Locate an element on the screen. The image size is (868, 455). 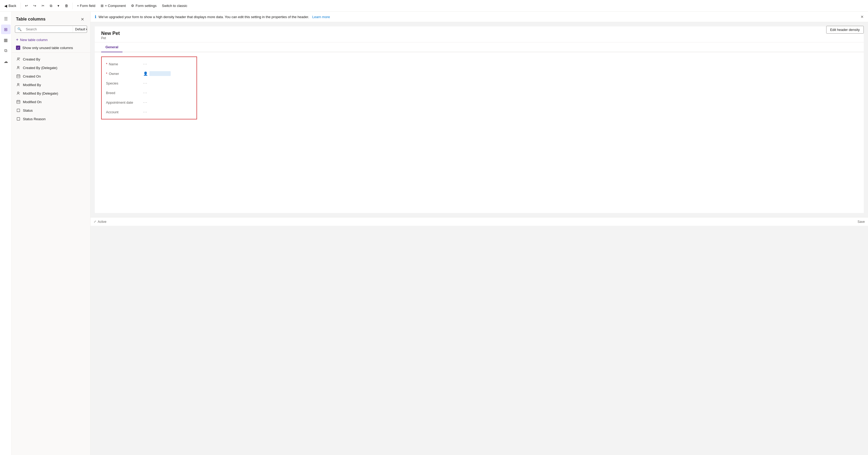
field-row-name: * Name ··· is located at coordinates (149, 64).